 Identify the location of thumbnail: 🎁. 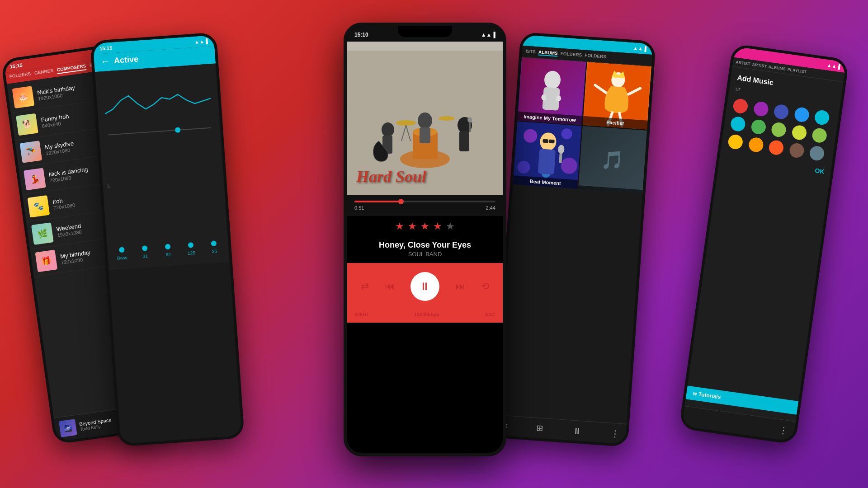
(47, 261).